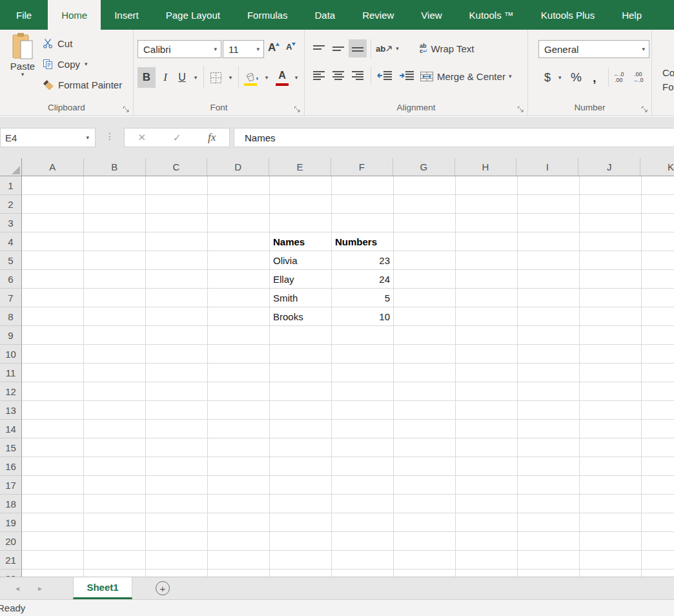 This screenshot has width=674, height=616. What do you see at coordinates (658, 204) in the screenshot?
I see `cell-K2` at bounding box center [658, 204].